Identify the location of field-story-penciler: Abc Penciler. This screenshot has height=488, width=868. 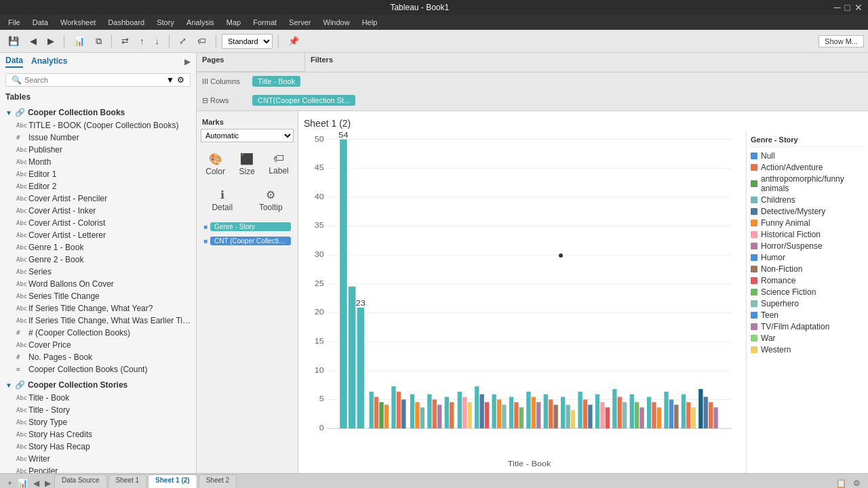
(98, 469).